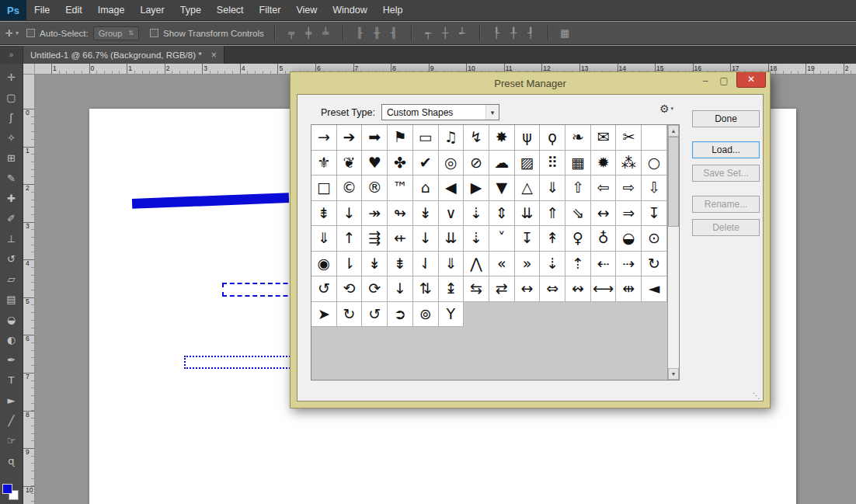  I want to click on load-button: Load..., so click(726, 150).